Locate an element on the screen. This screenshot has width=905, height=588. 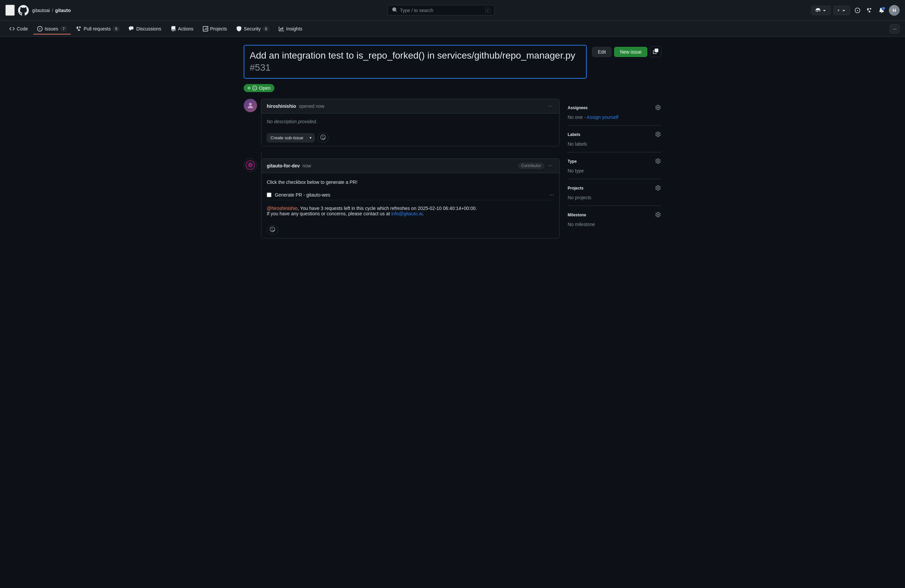
gitauto-avatar-icon: G is located at coordinates (250, 165).